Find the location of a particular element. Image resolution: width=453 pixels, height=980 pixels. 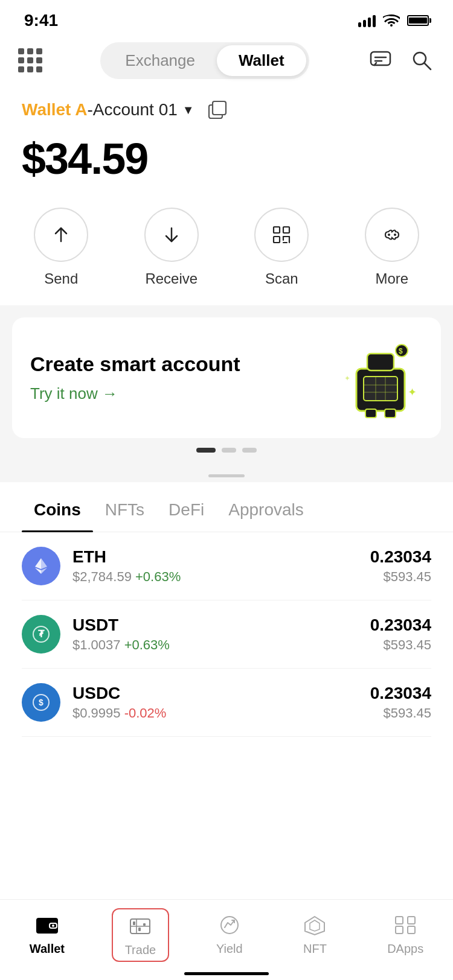

banner-pagination is located at coordinates (226, 450).